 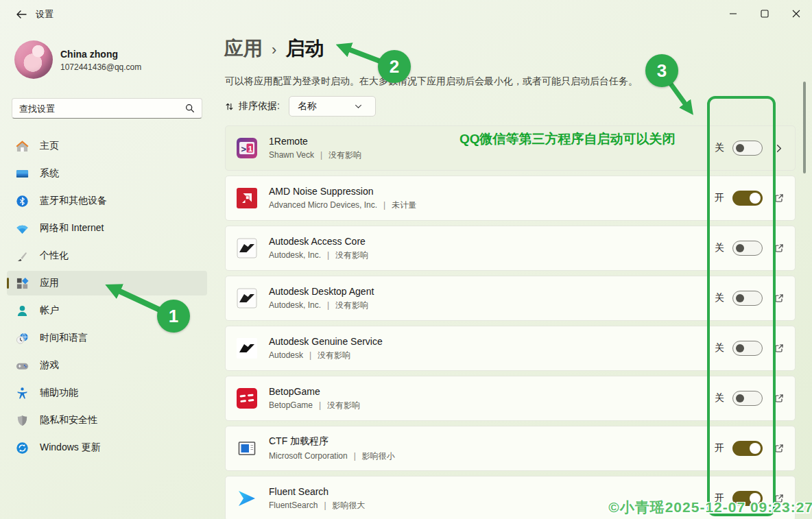 I want to click on titlebar: 设置, so click(x=406, y=14).